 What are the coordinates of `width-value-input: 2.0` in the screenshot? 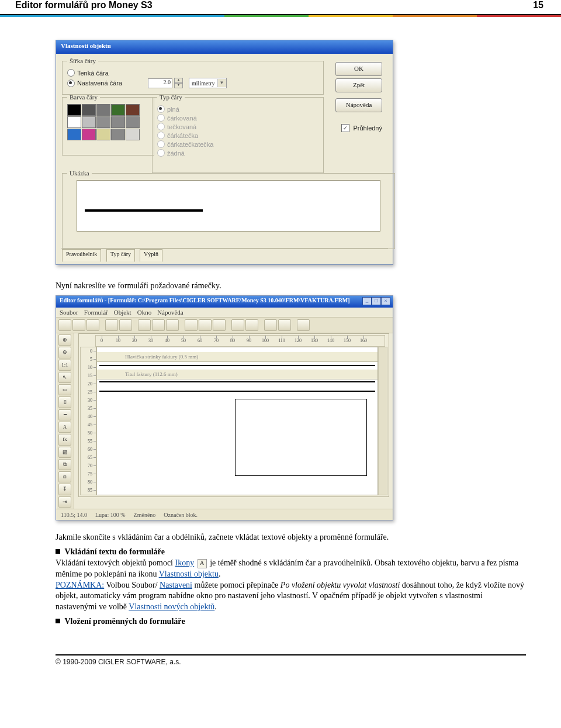 It's located at (160, 83).